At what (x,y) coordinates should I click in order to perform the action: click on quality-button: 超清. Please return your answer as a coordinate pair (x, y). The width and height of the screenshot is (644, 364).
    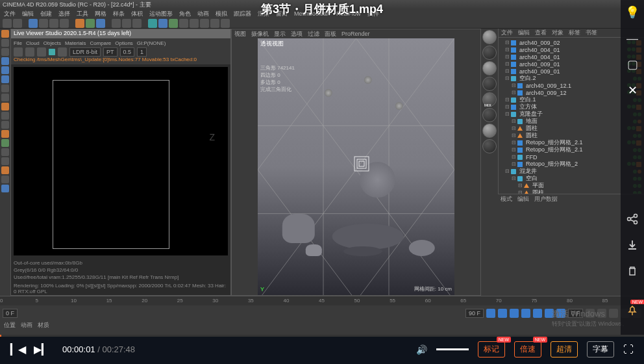
    Looking at the image, I should click on (564, 350).